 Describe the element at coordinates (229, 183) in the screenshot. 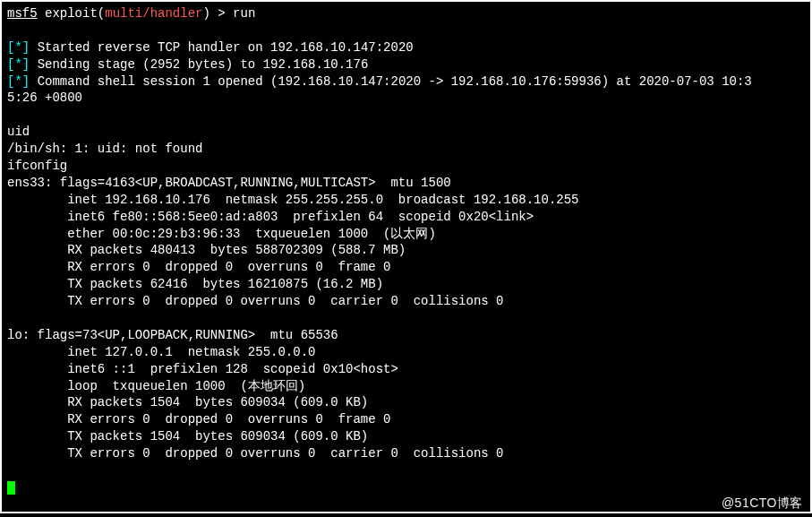

I see `line-ens33-flags: ens33: flags=4163<UP,BROADCAST,RUNNING,M…` at that location.